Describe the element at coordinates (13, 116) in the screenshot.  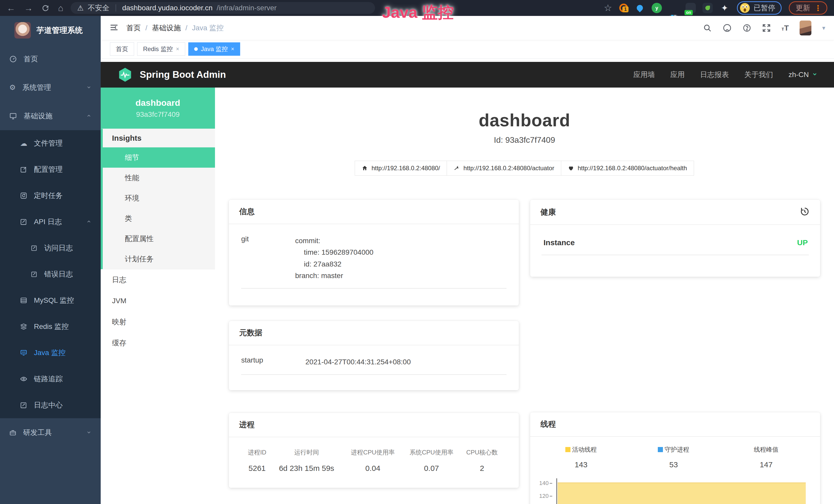
I see `monitor-icon` at that location.